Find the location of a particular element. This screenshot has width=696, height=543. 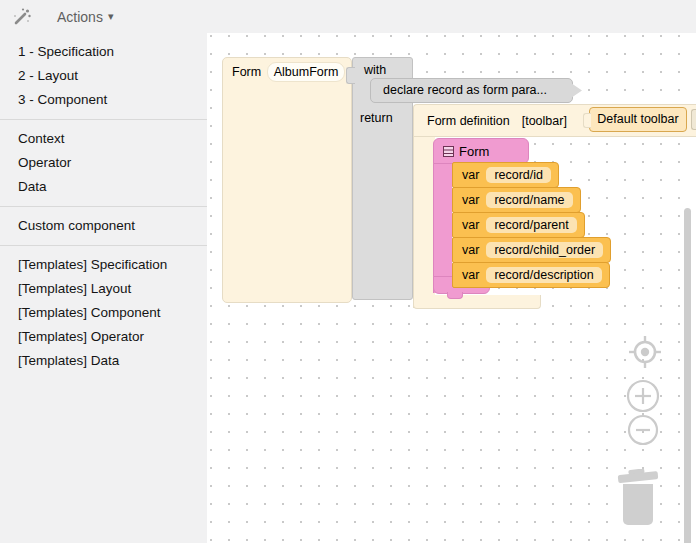

trash-icon is located at coordinates (639, 499).